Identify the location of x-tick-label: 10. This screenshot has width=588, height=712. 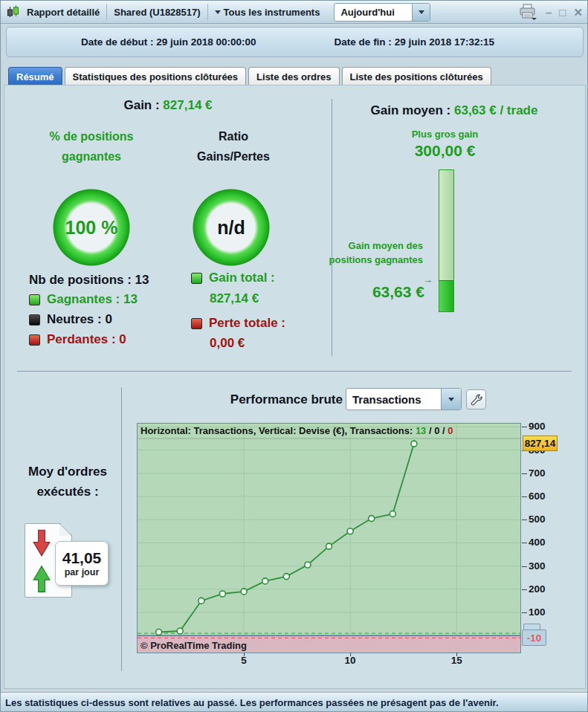
(350, 660).